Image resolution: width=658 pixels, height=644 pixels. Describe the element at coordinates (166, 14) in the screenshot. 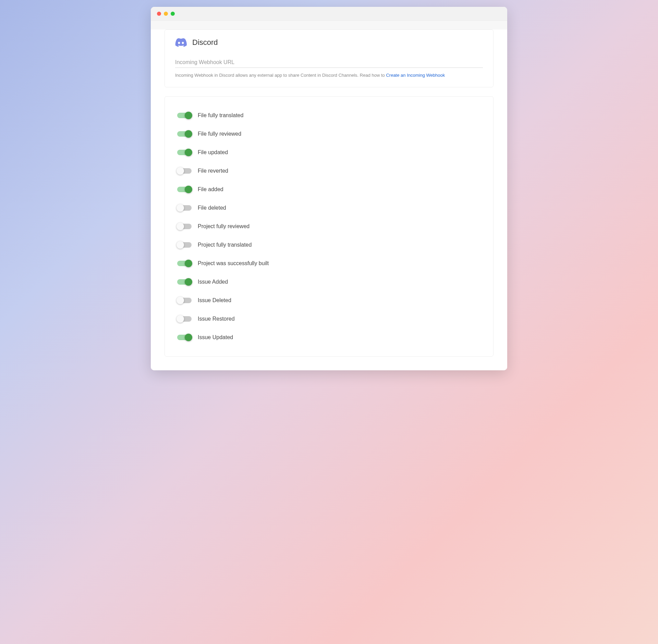

I see `minimize-button` at that location.